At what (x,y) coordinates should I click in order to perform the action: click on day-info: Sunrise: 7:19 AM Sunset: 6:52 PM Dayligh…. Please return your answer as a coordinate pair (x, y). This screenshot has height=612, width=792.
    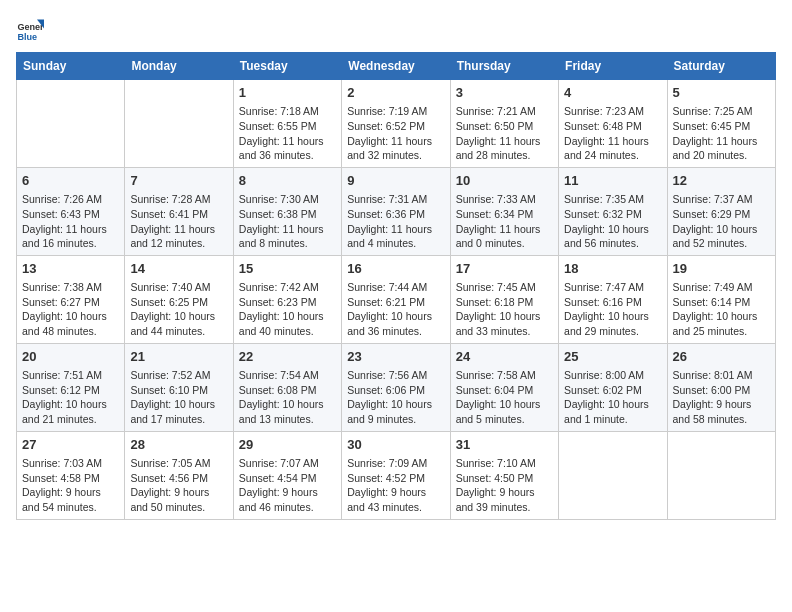
    Looking at the image, I should click on (396, 134).